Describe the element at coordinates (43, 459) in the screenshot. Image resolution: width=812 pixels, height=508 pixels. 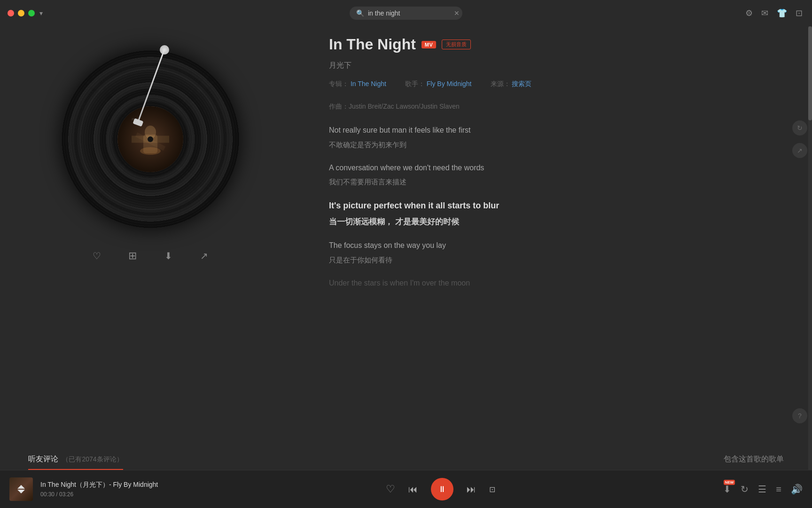
I see `tab-comments-label: 听友评论` at that location.